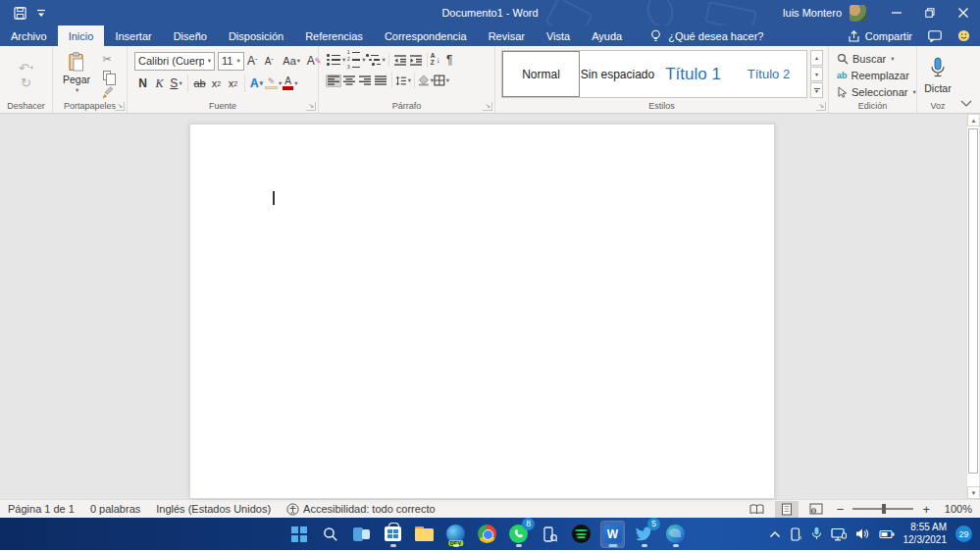 Image resolution: width=980 pixels, height=551 pixels. Describe the element at coordinates (232, 61) in the screenshot. I see `font-size-combobox: 11▾` at that location.